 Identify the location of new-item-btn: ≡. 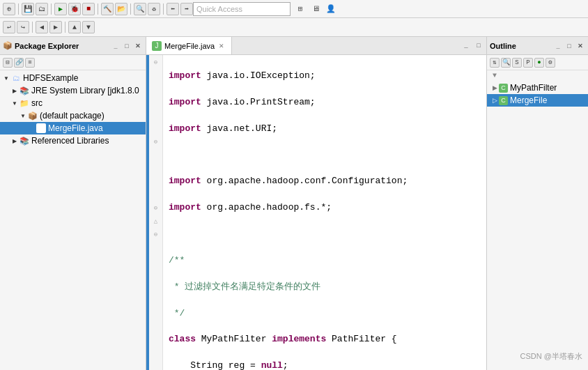
(30, 63).